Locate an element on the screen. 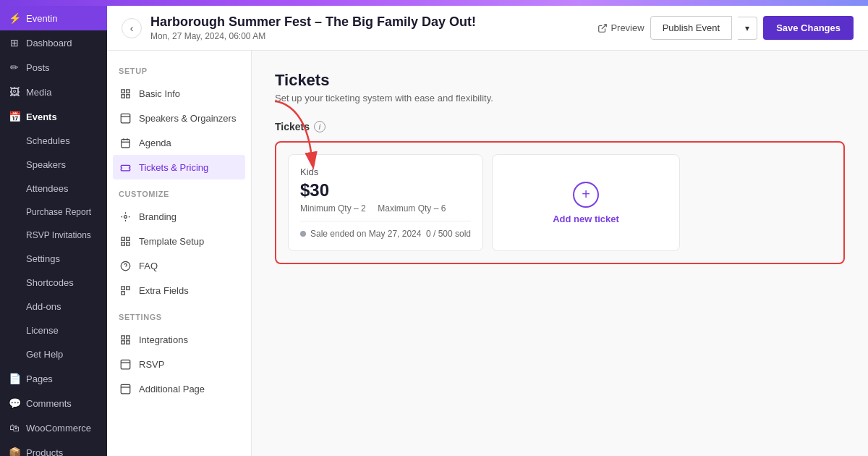 This screenshot has height=456, width=868. add-ticket-icon: + is located at coordinates (586, 195).